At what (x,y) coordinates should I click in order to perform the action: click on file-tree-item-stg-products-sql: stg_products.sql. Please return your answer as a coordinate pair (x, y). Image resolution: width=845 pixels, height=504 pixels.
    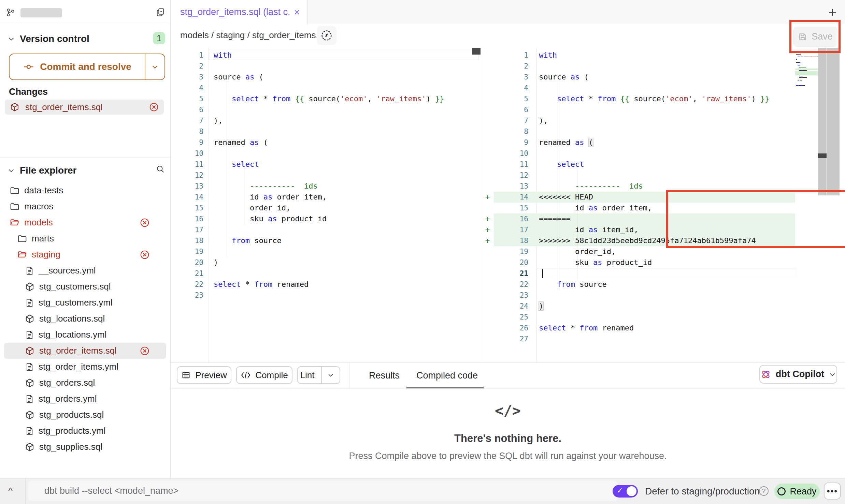
    Looking at the image, I should click on (85, 415).